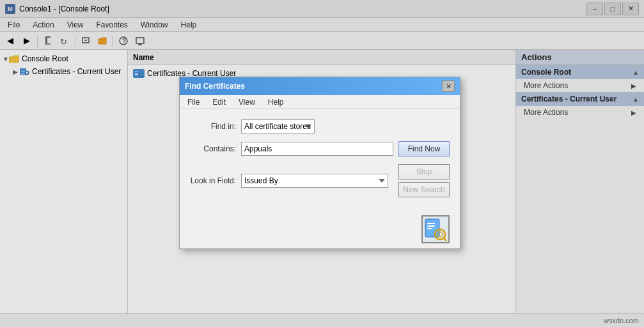  Describe the element at coordinates (215, 86) in the screenshot. I see `dialog-title: Find Certificates` at that location.